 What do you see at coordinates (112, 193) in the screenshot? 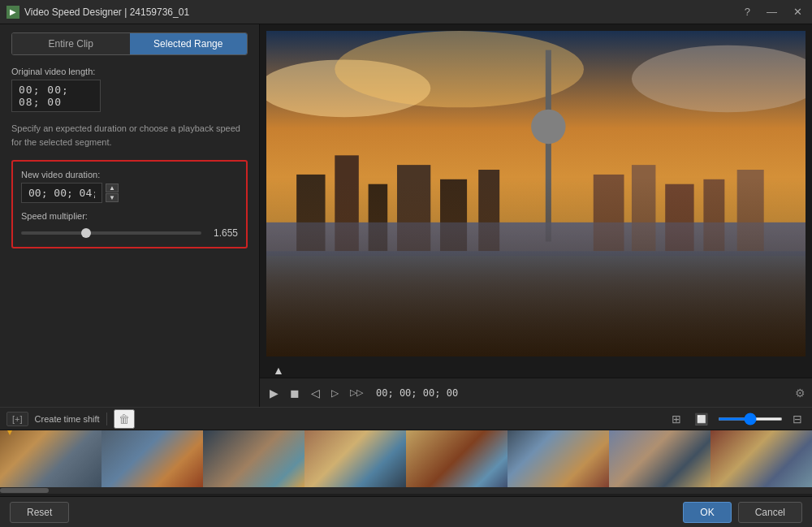
I see `duration-spinner: ▲ ▼` at bounding box center [112, 193].